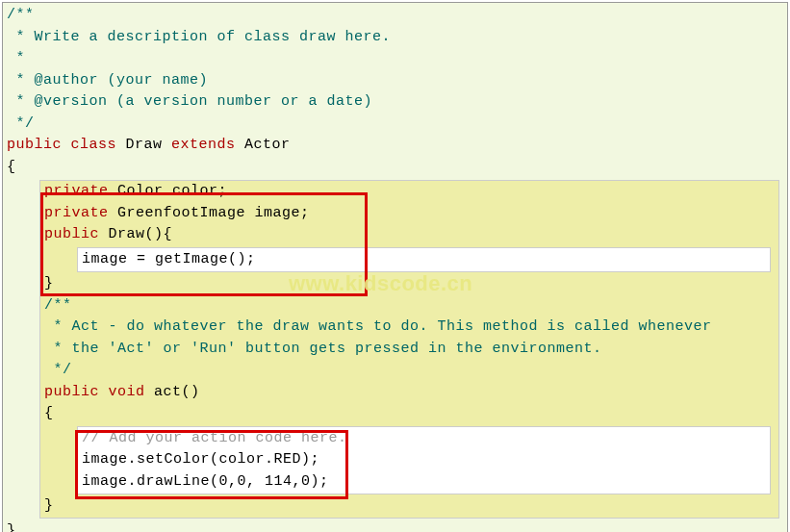  What do you see at coordinates (136, 235) in the screenshot?
I see `ctor-name: Draw(){` at bounding box center [136, 235].